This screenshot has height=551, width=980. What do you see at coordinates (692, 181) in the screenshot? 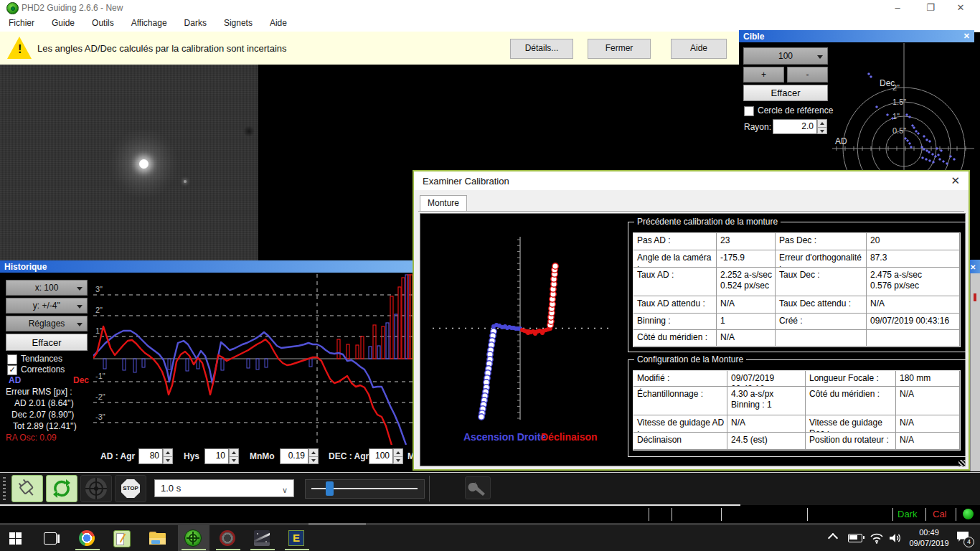
I see `dialog-titlebar: Examiner Calibration ✕` at bounding box center [692, 181].